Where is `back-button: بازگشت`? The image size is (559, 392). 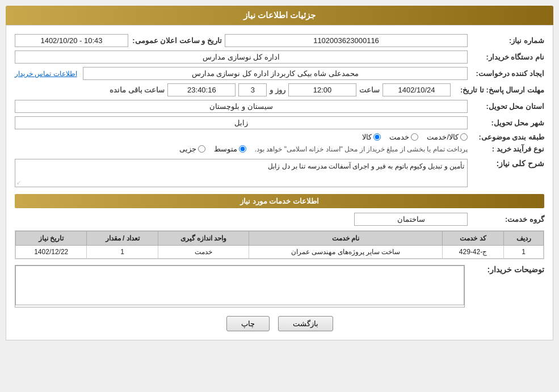
back-button: بازگشت is located at coordinates (305, 323).